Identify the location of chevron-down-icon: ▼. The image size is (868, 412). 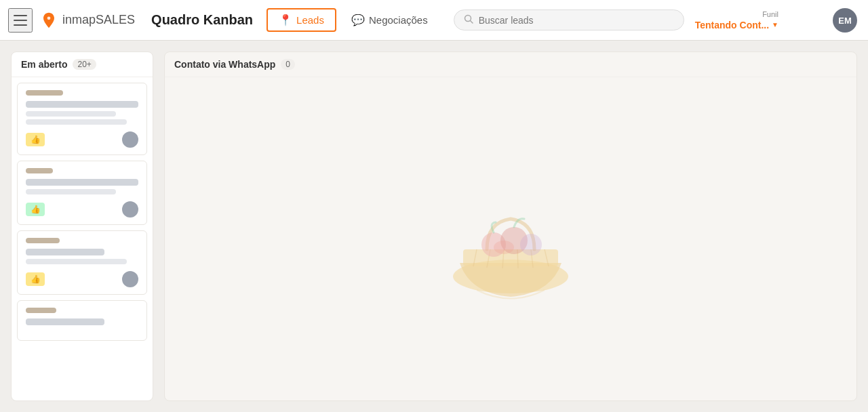
(775, 24).